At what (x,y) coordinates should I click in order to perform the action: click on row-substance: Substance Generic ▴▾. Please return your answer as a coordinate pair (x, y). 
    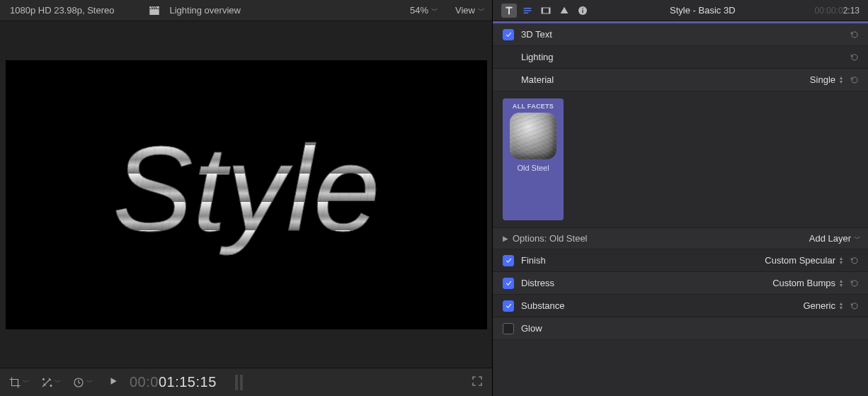
    Looking at the image, I should click on (680, 306).